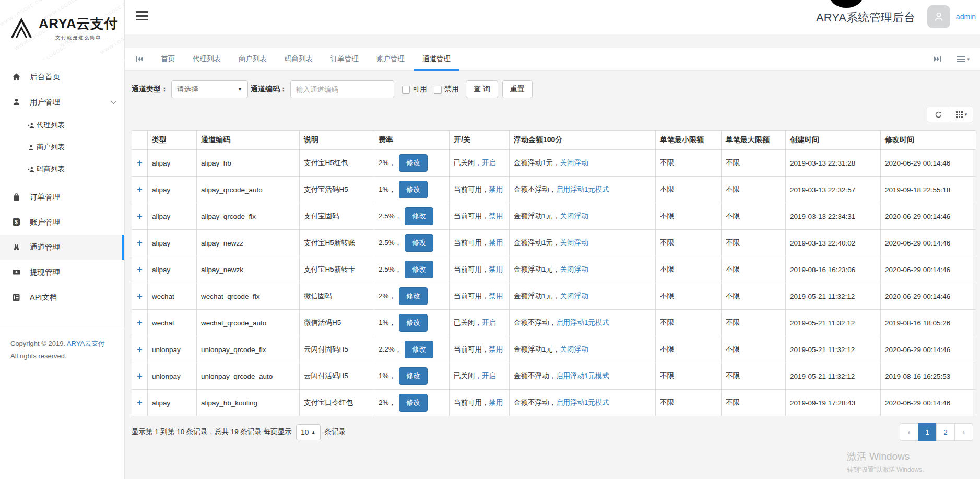 This screenshot has height=479, width=980. Describe the element at coordinates (329, 402) in the screenshot. I see `channel-desc: 支付宝口令红包` at that location.